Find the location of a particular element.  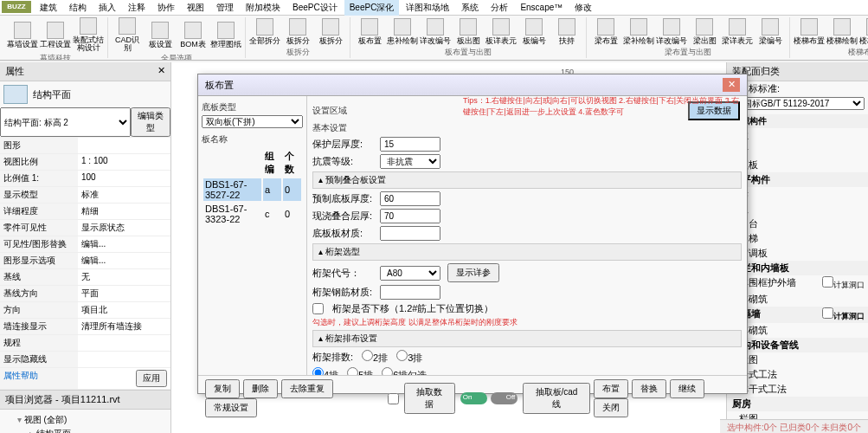

edit-type-button: 编辑类型 is located at coordinates (151, 122).